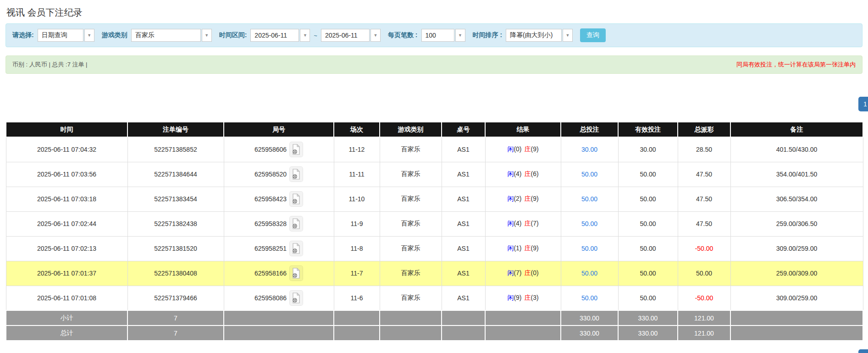 This screenshot has width=868, height=353. What do you see at coordinates (357, 273) in the screenshot?
I see `session-cell: 11-7` at bounding box center [357, 273].